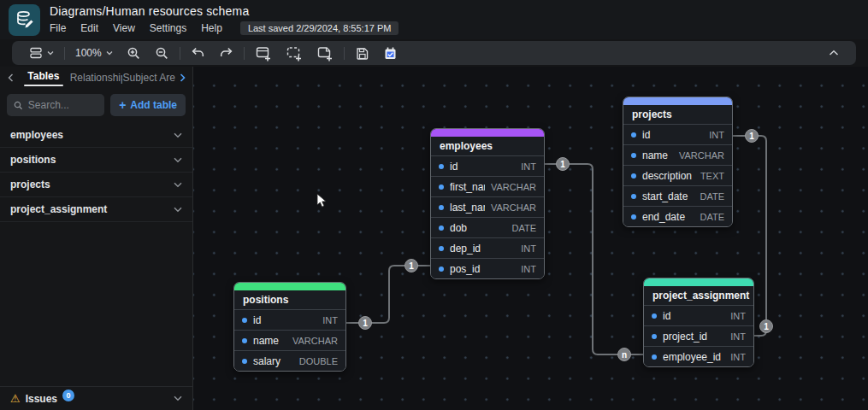 Image resolution: width=868 pixels, height=410 pixels. I want to click on table-name: employees, so click(466, 146).